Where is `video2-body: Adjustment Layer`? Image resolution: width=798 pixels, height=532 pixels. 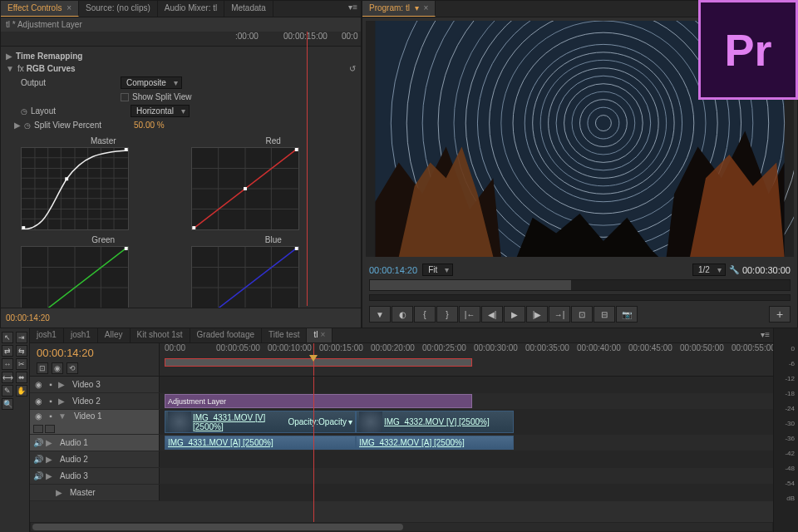 video2-body: Adjustment Layer is located at coordinates (466, 401).